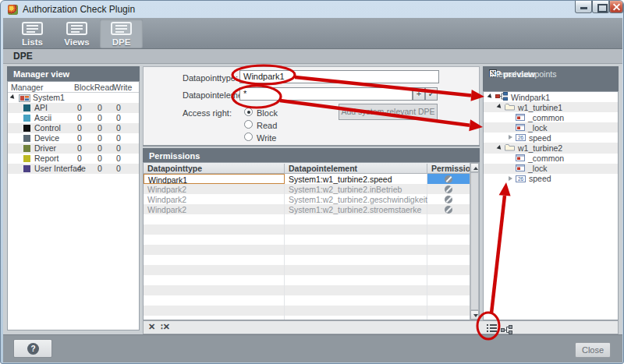  I want to click on scroll-up-icon, so click(474, 168).